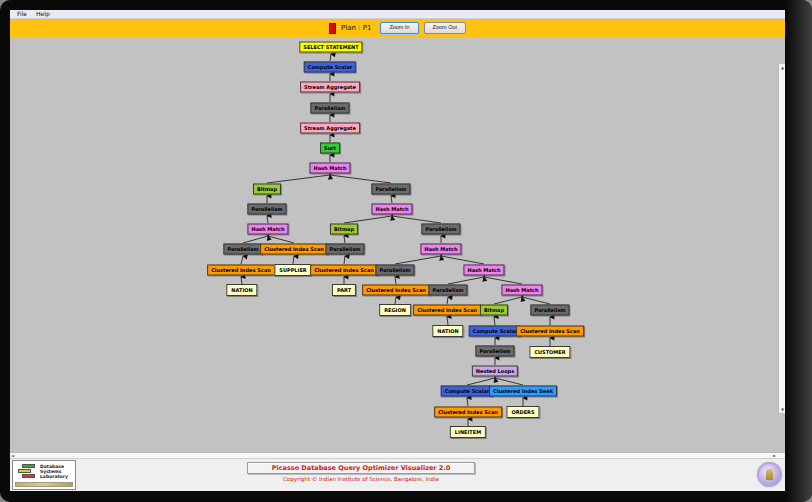 The width and height of the screenshot is (812, 502). Describe the element at coordinates (782, 410) in the screenshot. I see `scroll-down-icon: ▼` at that location.